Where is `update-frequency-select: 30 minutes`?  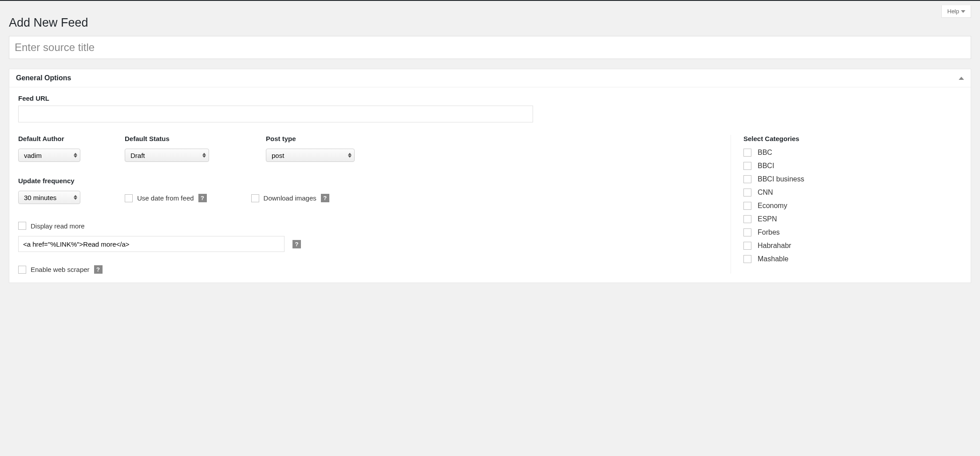
update-frequency-select: 30 minutes is located at coordinates (49, 197).